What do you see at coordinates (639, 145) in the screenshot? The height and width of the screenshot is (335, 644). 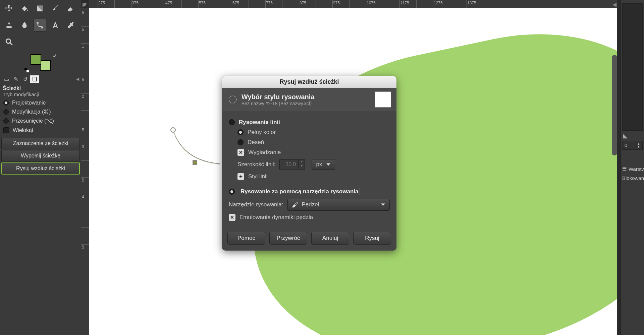 I see `stepper-icon: ▲▼` at bounding box center [639, 145].